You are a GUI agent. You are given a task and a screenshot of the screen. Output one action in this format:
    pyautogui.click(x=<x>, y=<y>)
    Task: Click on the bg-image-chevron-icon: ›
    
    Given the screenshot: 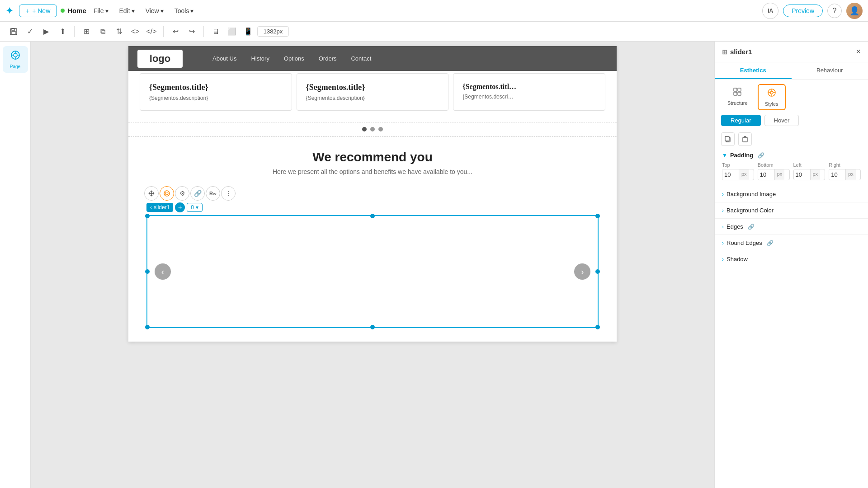 What is the action you would take?
    pyautogui.click(x=723, y=194)
    